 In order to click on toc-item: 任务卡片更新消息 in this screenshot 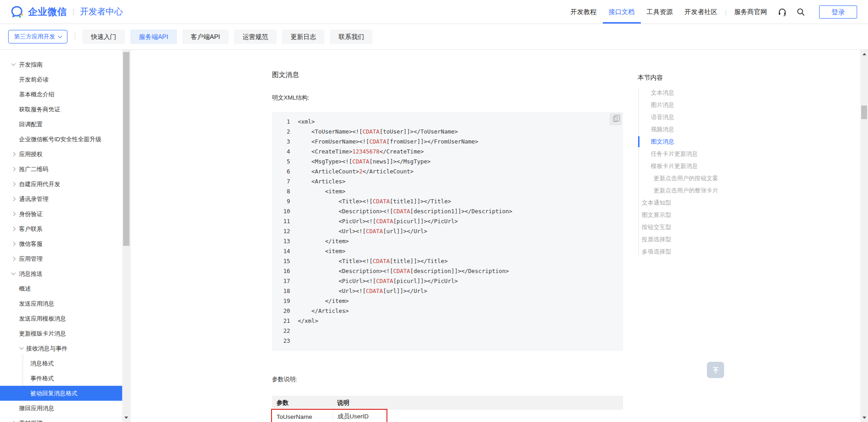, I will do `click(699, 154)`.